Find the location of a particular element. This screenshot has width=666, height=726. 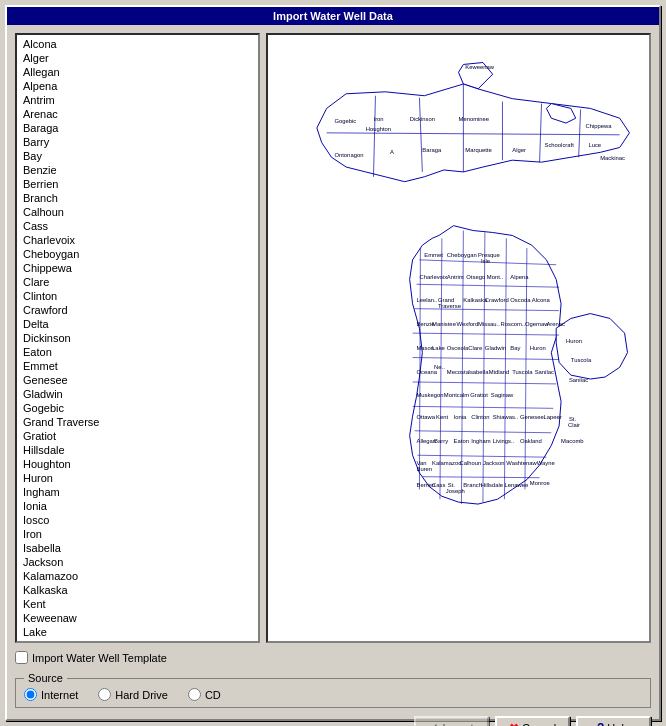

source-cd-radio is located at coordinates (194, 694).